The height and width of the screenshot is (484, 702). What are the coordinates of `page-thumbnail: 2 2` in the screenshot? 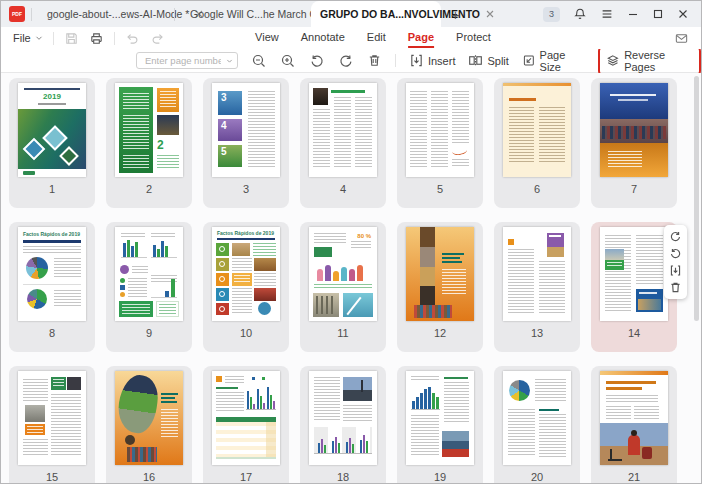 It's located at (149, 143).